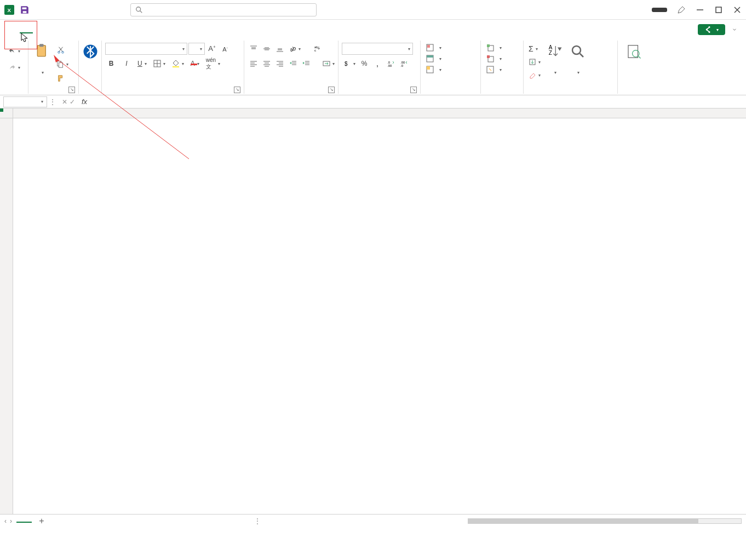 Image resolution: width=746 pixels, height=560 pixels. I want to click on cancel-icon: ✕, so click(65, 102).